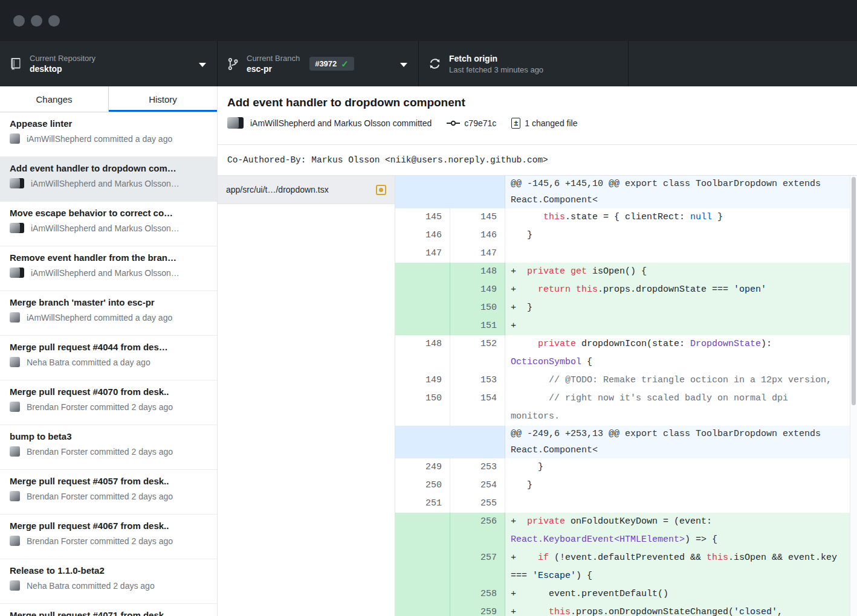 The height and width of the screenshot is (616, 857). What do you see at coordinates (109, 436) in the screenshot?
I see `commit-item-title: bump to beta3` at bounding box center [109, 436].